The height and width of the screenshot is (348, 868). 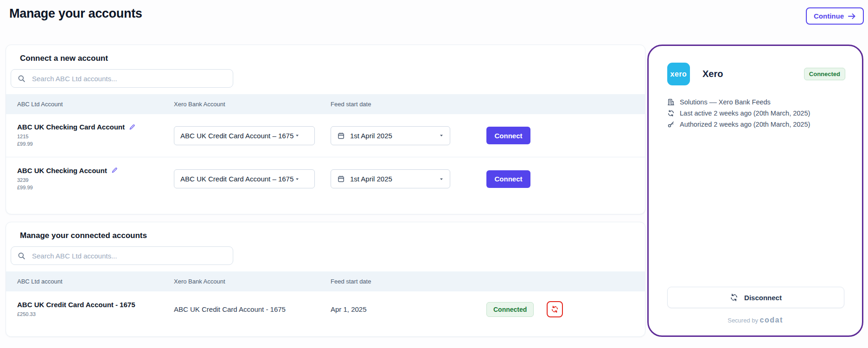 What do you see at coordinates (713, 74) in the screenshot?
I see `integration-name: Xero` at bounding box center [713, 74].